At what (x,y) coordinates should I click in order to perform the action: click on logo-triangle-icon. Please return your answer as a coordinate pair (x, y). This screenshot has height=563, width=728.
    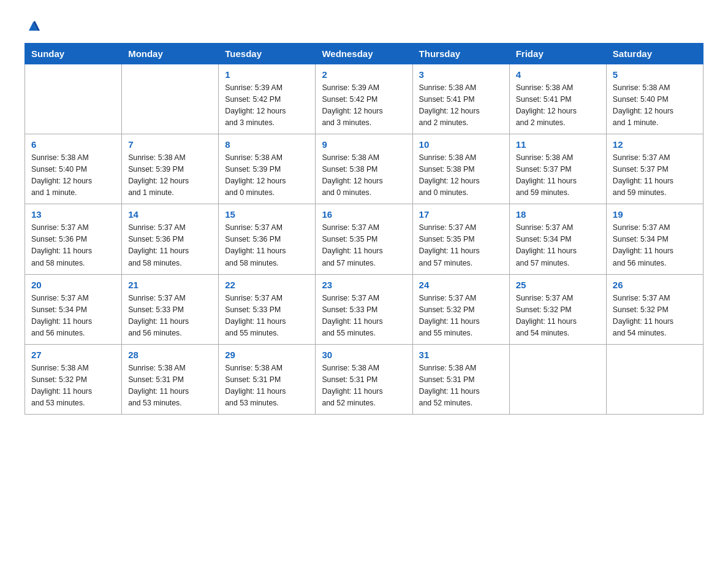
    Looking at the image, I should click on (33, 26).